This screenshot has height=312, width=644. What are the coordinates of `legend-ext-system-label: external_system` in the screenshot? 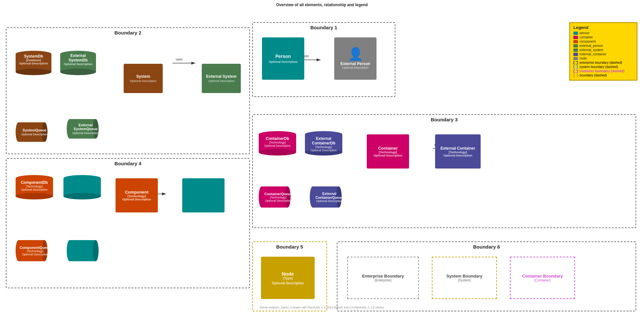 It's located at (592, 50).